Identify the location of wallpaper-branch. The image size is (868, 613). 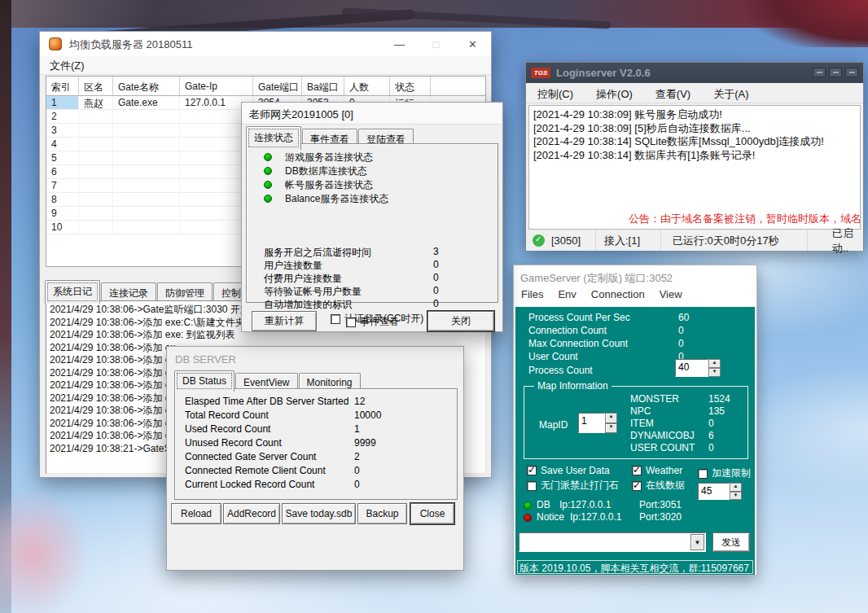
(476, 18).